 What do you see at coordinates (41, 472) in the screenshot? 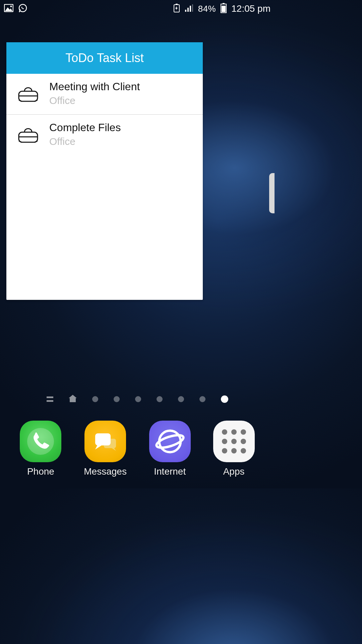
I see `dock-label: Phone` at bounding box center [41, 472].